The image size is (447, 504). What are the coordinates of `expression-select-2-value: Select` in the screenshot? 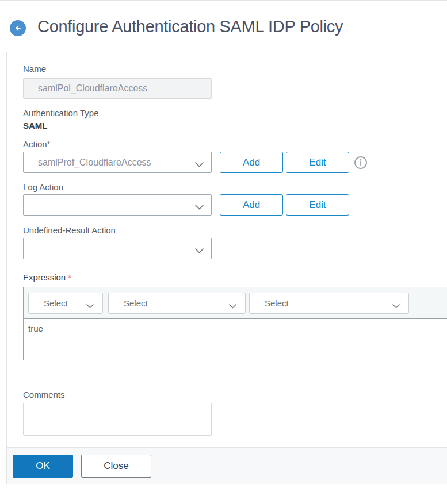 It's located at (177, 303).